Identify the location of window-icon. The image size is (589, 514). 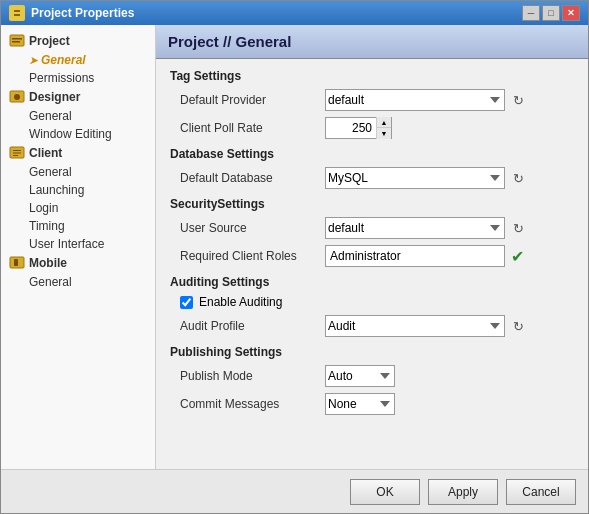
(17, 13).